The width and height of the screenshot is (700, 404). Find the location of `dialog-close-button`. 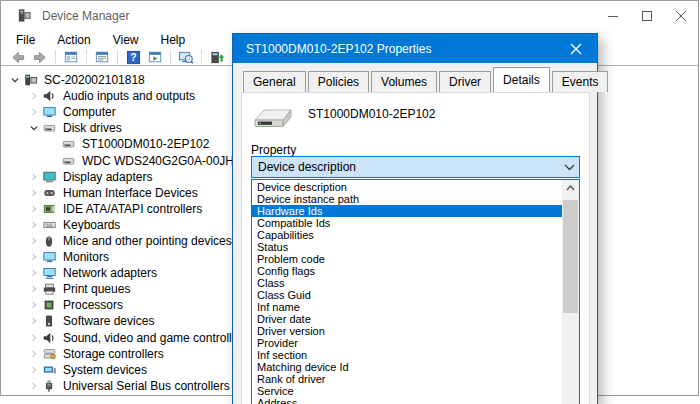

dialog-close-button is located at coordinates (576, 48).